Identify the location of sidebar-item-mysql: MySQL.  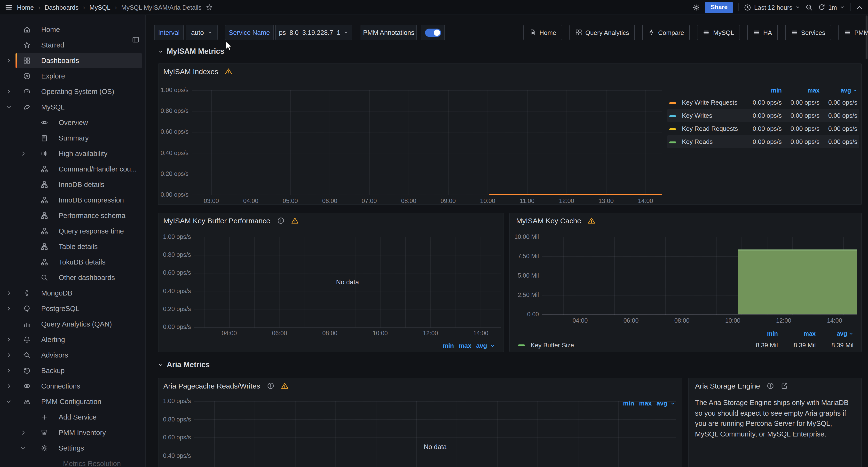
(73, 107).